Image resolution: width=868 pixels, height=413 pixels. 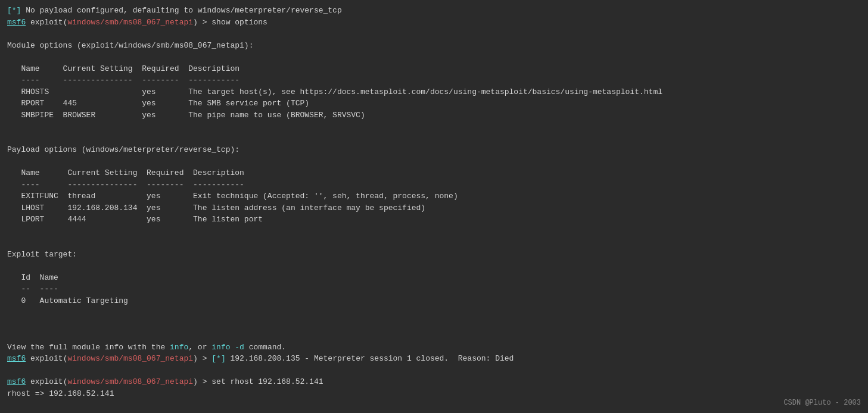 I want to click on info-d-link: info -d, so click(x=228, y=348).